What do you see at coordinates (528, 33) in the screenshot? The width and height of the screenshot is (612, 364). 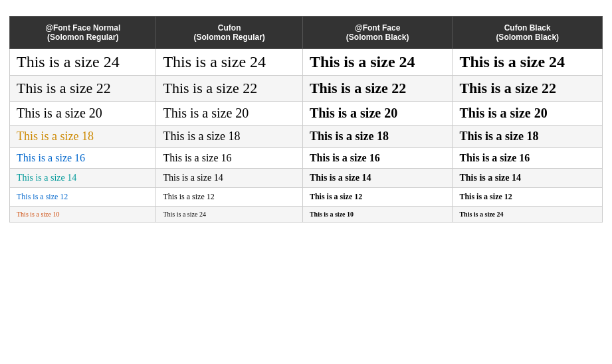 I see `header-col4: Cufon Black(Solomon Black)` at bounding box center [528, 33].